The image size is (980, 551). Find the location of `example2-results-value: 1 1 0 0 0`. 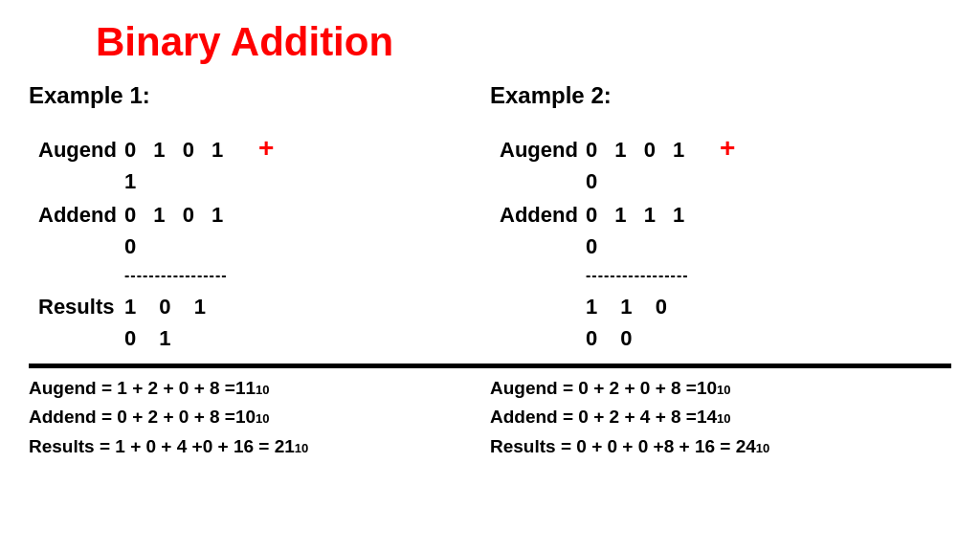

example2-results-value: 1 1 0 0 0 is located at coordinates (648, 322).